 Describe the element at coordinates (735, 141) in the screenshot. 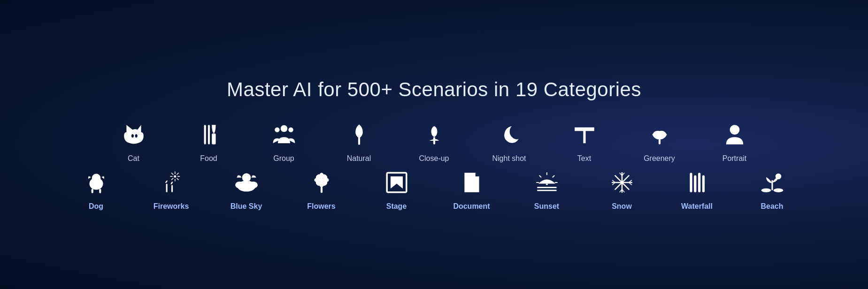

I see `category-portrait: Portrait` at that location.